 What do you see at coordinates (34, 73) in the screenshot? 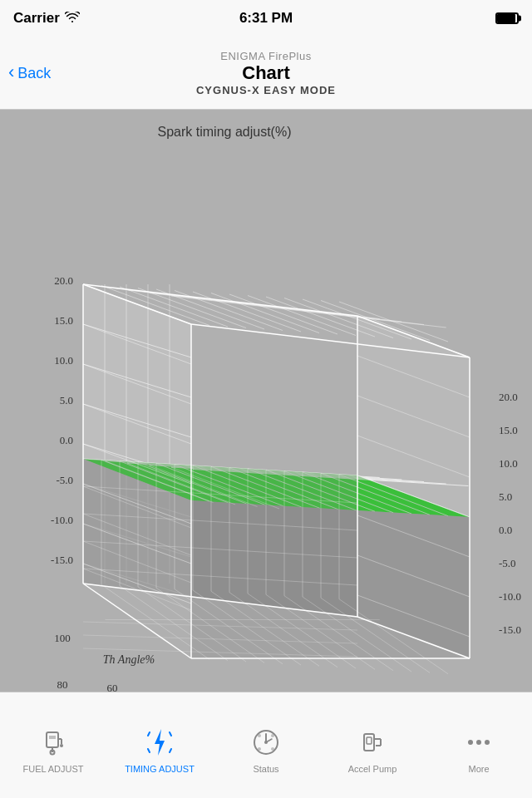
I see `back-label: Back` at bounding box center [34, 73].